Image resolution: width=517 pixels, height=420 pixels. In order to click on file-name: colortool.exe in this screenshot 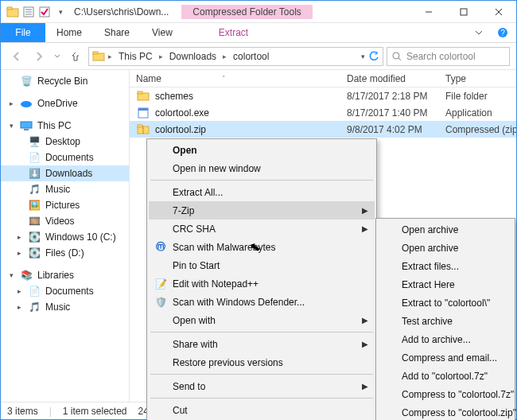, I will do `click(251, 113)`.